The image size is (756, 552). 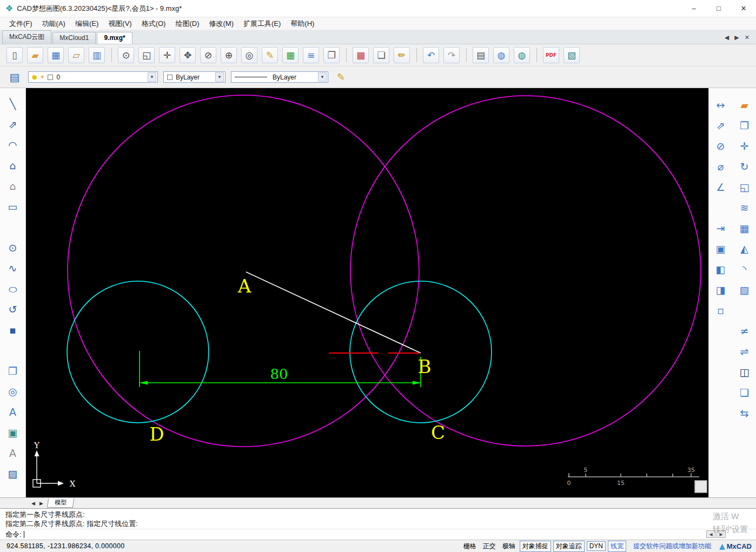 I want to click on redo-icon: ↷, so click(x=452, y=55).